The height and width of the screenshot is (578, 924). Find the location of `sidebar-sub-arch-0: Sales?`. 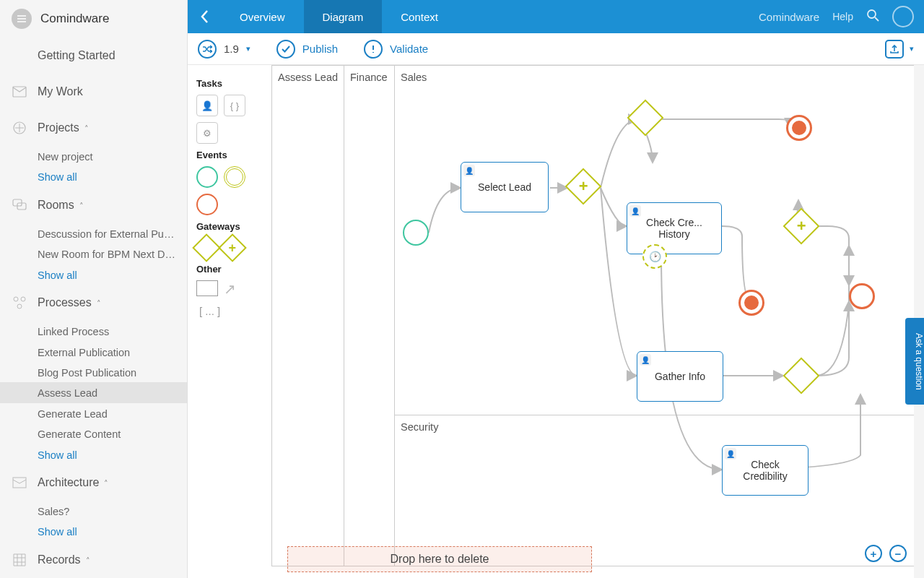

sidebar-sub-arch-0: Sales? is located at coordinates (94, 511).